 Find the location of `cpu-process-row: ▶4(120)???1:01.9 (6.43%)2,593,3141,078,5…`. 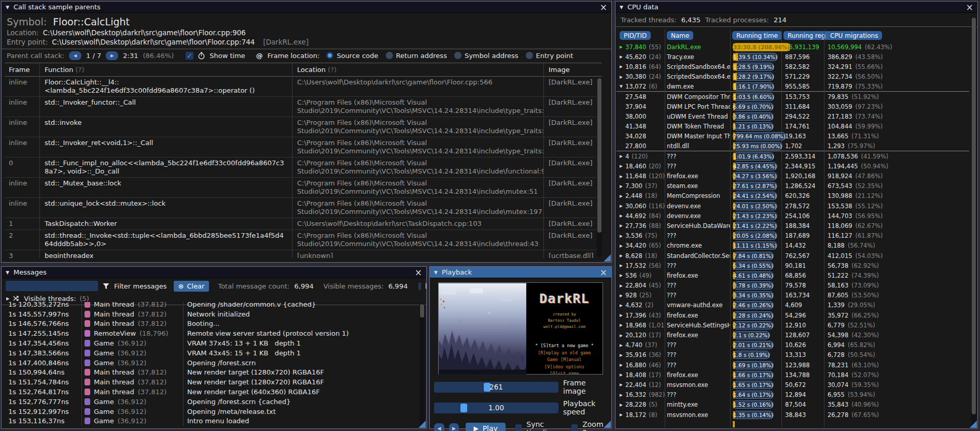

cpu-process-row: ▶4(120)???1:01.9 (6.43%)2,593,3141,078,5… is located at coordinates (793, 156).